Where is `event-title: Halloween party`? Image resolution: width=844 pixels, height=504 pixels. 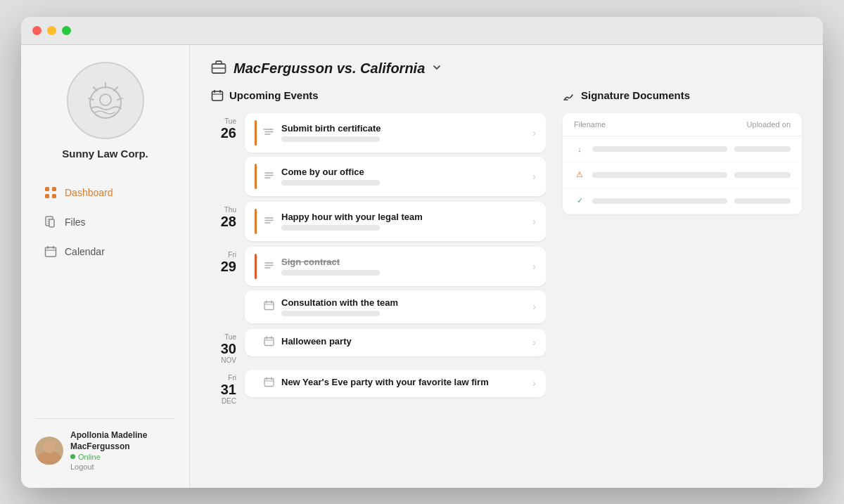 event-title: Halloween party is located at coordinates (404, 342).